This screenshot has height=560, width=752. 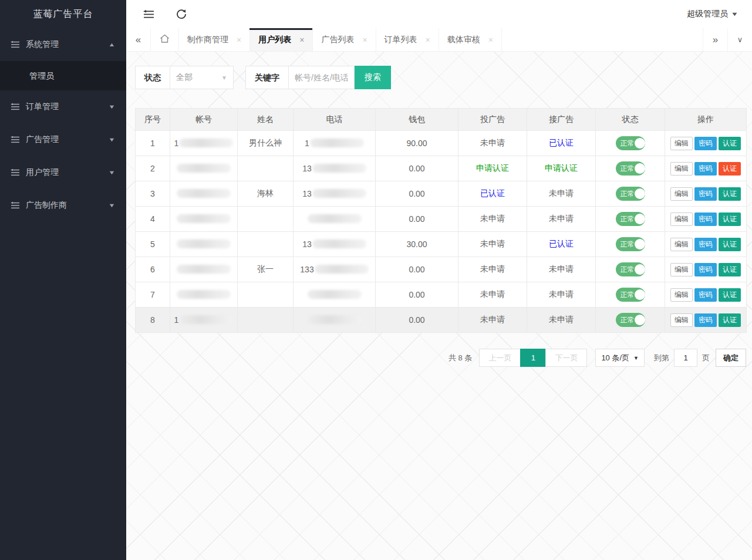 I want to click on tab-载体审核: 载体审核×, so click(x=471, y=40).